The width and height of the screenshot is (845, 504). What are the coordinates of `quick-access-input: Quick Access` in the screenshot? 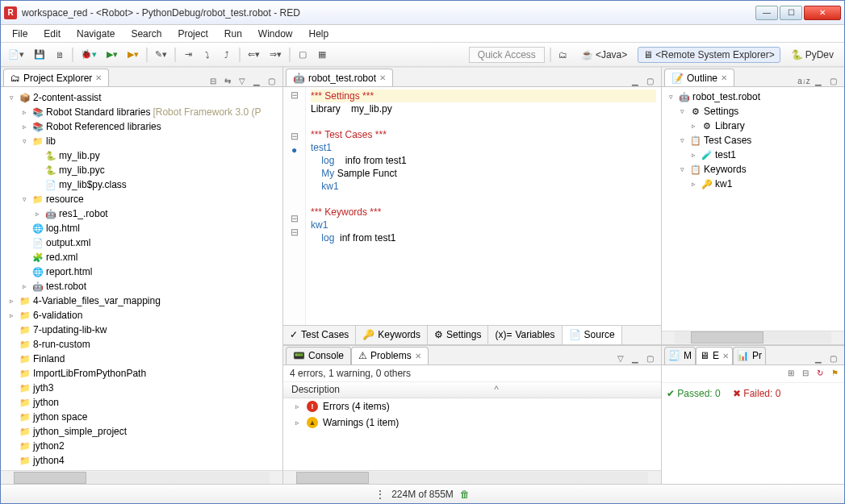 It's located at (507, 55).